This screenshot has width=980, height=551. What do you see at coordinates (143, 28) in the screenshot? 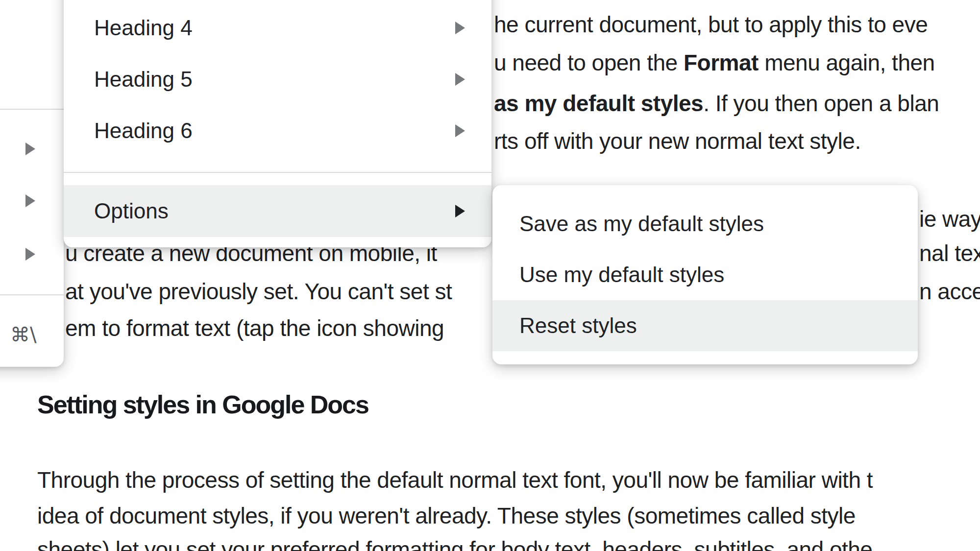
I see `menu-item-label: Heading 4` at bounding box center [143, 28].